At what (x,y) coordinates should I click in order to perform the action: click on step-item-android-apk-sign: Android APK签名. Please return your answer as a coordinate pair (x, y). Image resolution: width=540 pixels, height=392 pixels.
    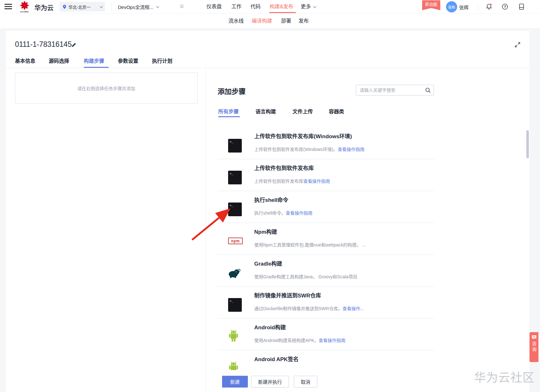
    Looking at the image, I should click on (326, 360).